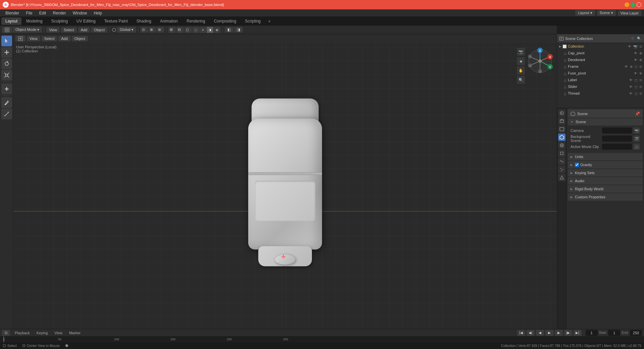  Describe the element at coordinates (637, 139) in the screenshot. I see `background-scene-icon-btn: 🎬` at that location.